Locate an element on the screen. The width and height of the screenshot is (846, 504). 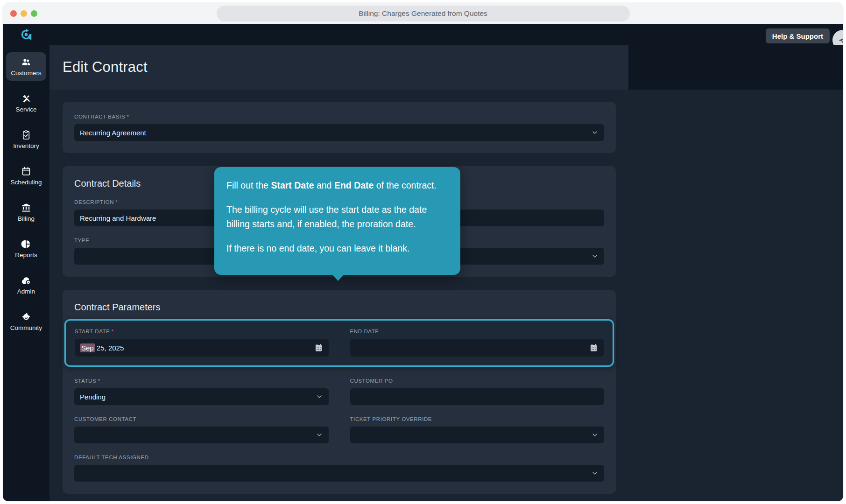
sidebar-item-label: Customers is located at coordinates (26, 73).